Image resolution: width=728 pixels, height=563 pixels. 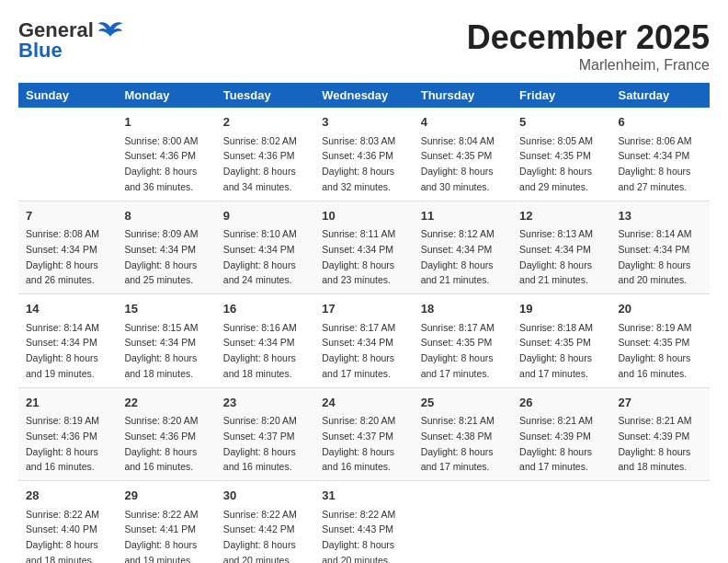 I want to click on sunset-text: Sunset: 4:38 PM, so click(x=457, y=436).